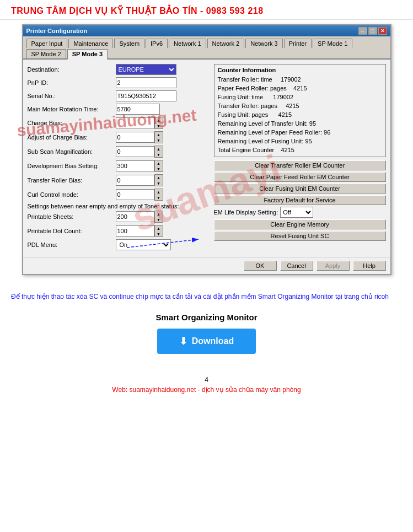  Describe the element at coordinates (300, 150) in the screenshot. I see `counter-row-9: Total Engine Counter 4215` at that location.